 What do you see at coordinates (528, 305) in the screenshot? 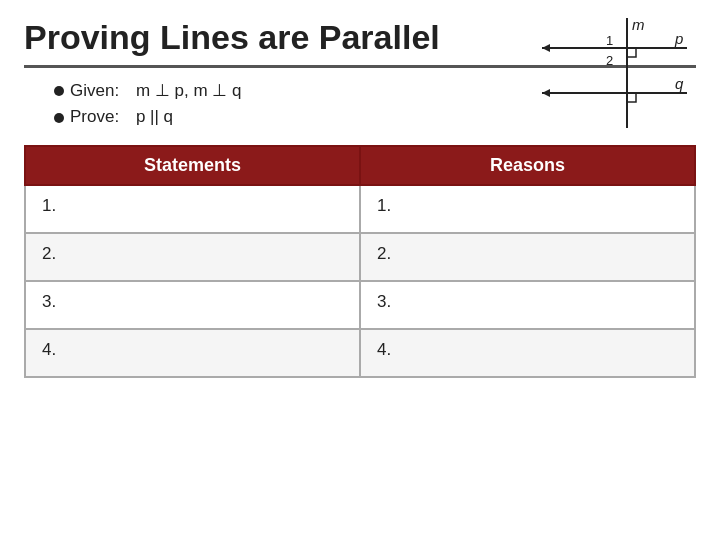
I see `reason-3: 3.` at bounding box center [528, 305].